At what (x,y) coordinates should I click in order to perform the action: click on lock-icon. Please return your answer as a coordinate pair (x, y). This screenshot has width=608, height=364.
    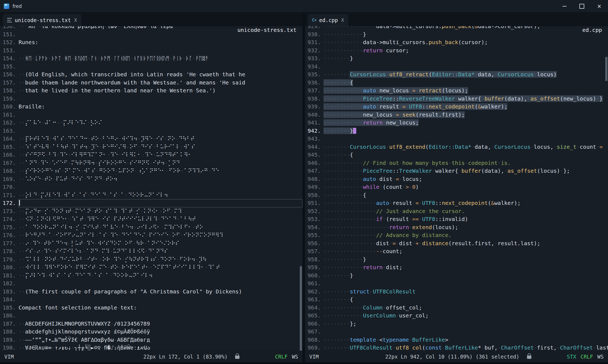
    Looking at the image, I should click on (237, 357).